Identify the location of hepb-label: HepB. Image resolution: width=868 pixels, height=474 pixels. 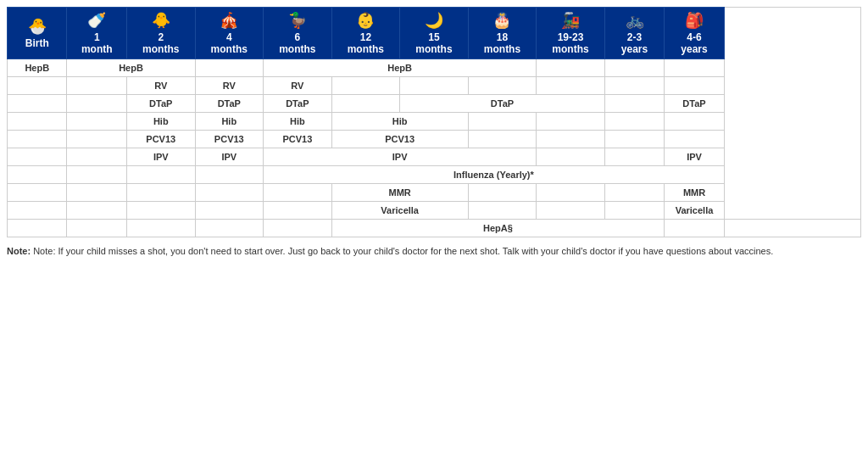
(37, 68).